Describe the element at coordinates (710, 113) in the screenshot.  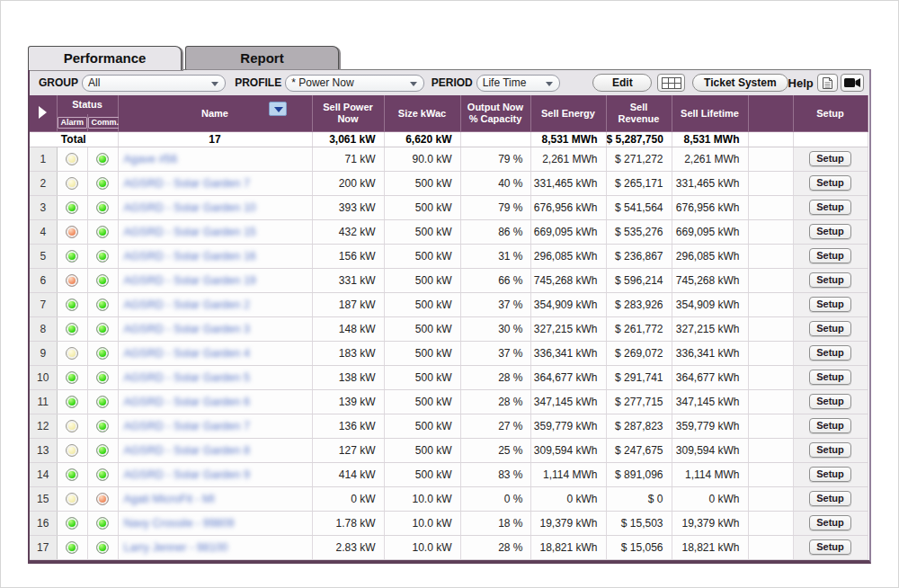
I see `header-sell-lifetime: Sell Lifetime` at that location.